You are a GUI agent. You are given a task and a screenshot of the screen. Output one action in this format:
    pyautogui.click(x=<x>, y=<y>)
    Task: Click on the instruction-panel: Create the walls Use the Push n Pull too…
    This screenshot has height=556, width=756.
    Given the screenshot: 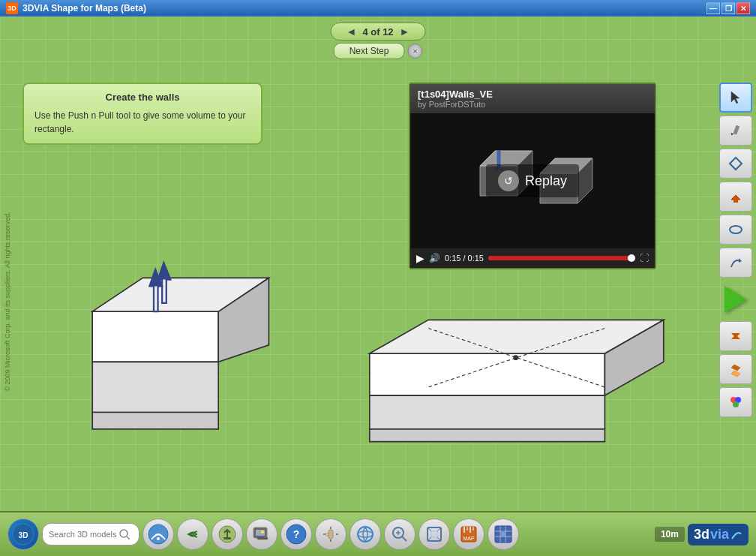 What is the action you would take?
    pyautogui.click(x=142, y=114)
    